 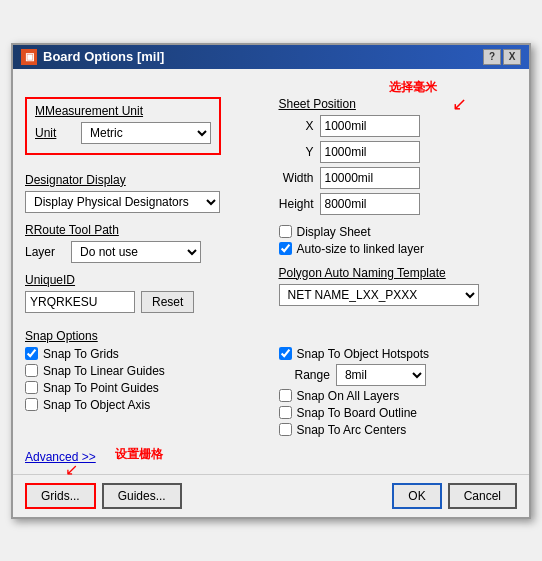 I want to click on ok-button: OK, so click(x=416, y=496).